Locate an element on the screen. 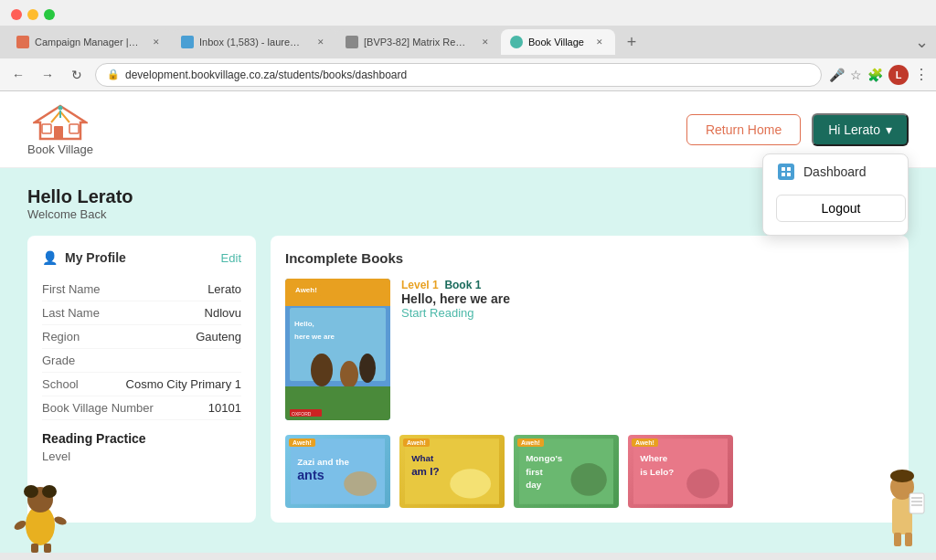 The width and height of the screenshot is (936, 560). svg-text: day is located at coordinates (534, 484).